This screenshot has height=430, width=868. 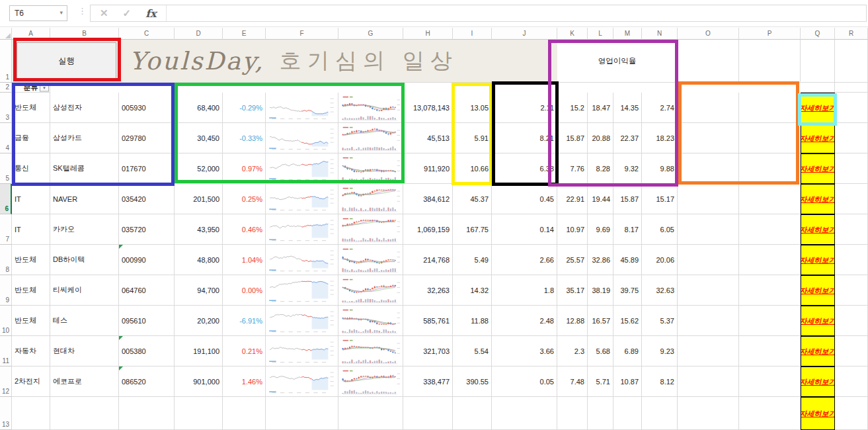 I want to click on cell-stock-code: 095610, so click(x=147, y=321).